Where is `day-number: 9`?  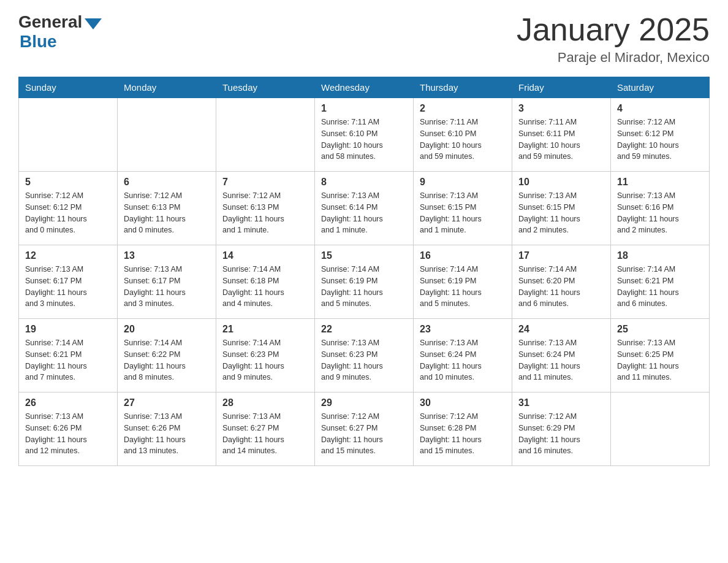
day-number: 9 is located at coordinates (463, 182).